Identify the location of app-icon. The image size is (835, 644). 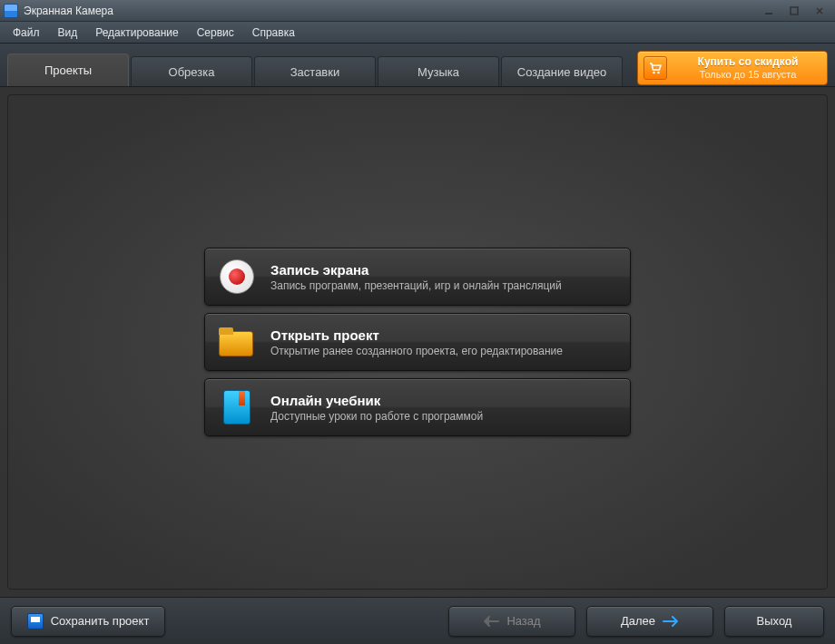
(11, 11).